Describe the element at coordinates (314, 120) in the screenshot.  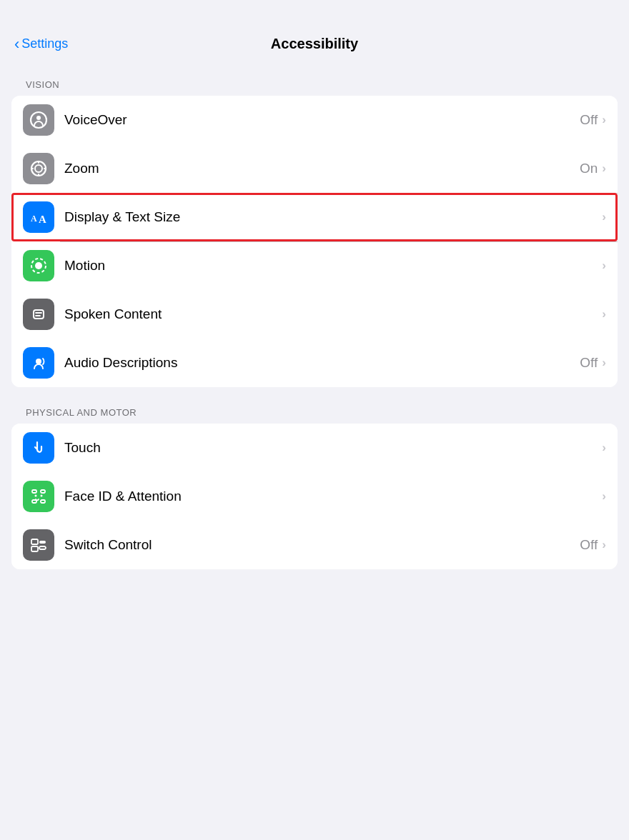
I see `settings-row-voiceover: VoiceOverOff›` at that location.